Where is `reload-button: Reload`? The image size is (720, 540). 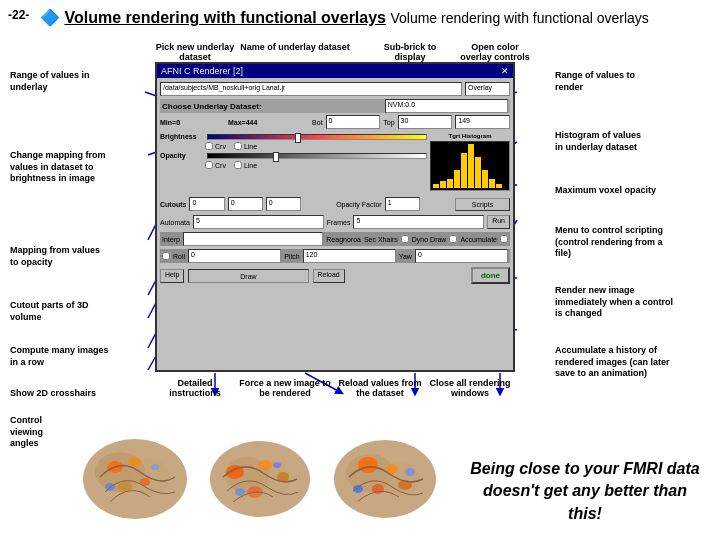 reload-button: Reload is located at coordinates (329, 276).